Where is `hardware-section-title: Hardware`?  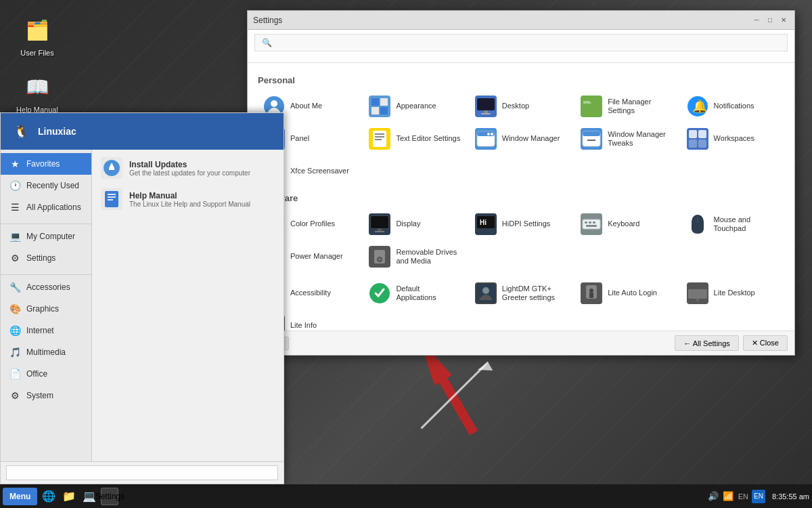 hardware-section-title: Hardware is located at coordinates (521, 199).